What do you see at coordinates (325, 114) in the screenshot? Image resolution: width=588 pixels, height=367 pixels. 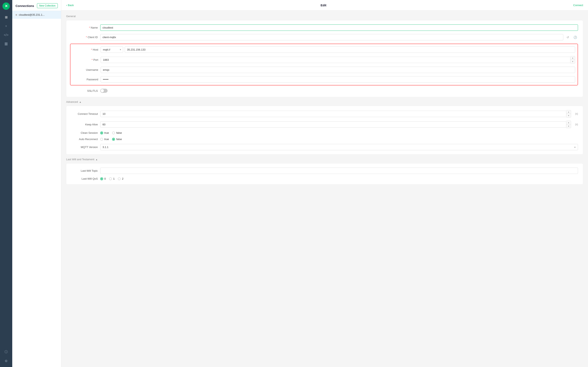 I see `connect-timeout-row: Connect Timeout ▲ ▼ (s)` at bounding box center [325, 114].